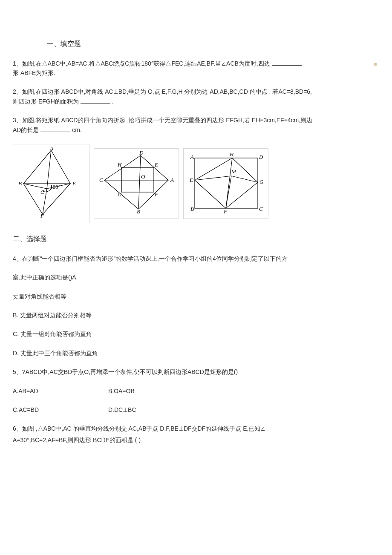 The width and height of the screenshot is (392, 555). What do you see at coordinates (196, 372) in the screenshot?
I see `question-5-stem: 5、?ABCD中,AC交BD于点O,再增添一个条件,仍不可以判断四边形ABCD是…` at bounding box center [196, 372].